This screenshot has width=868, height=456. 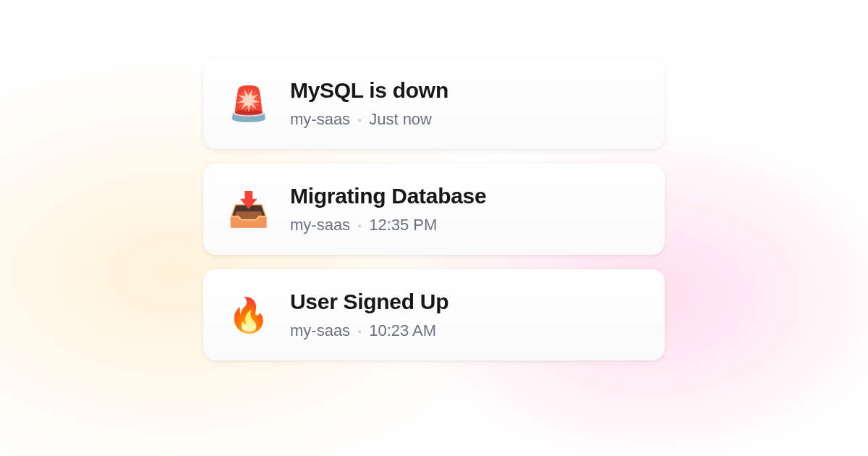 I want to click on notification-meta: my-saas ● 12:35 PM, so click(x=388, y=225).